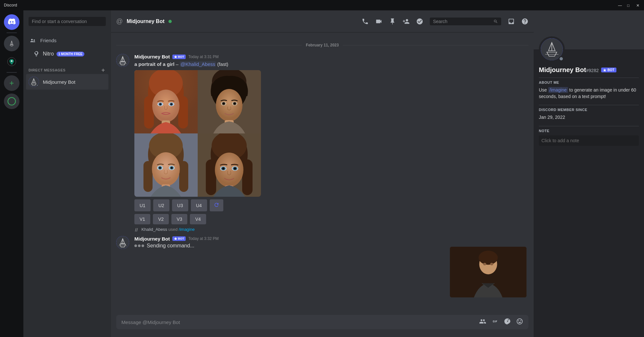 The height and width of the screenshot is (337, 644). Describe the element at coordinates (179, 219) in the screenshot. I see `variation-v3-button: V3` at that location.